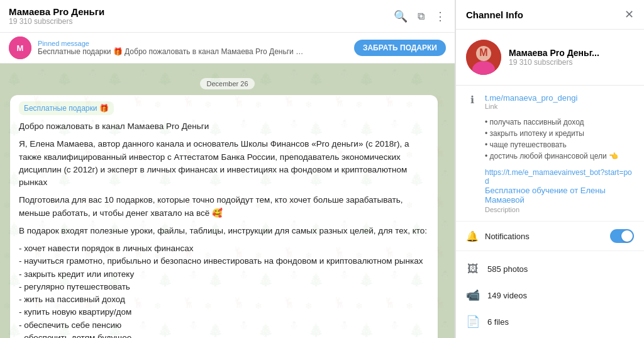 The height and width of the screenshot is (338, 644). I want to click on bot-desc-title: Бесплатное обучение от Елены Мамаевой, so click(560, 195).